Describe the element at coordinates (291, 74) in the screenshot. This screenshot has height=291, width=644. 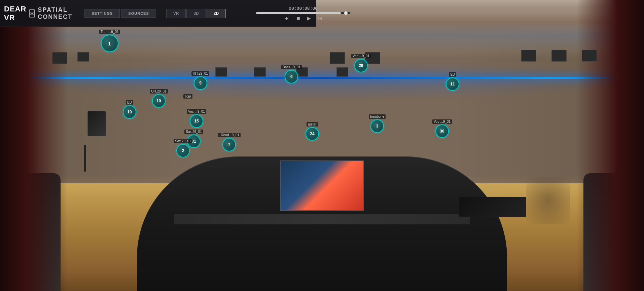
I see `source-6: Bass...9_01 6` at that location.